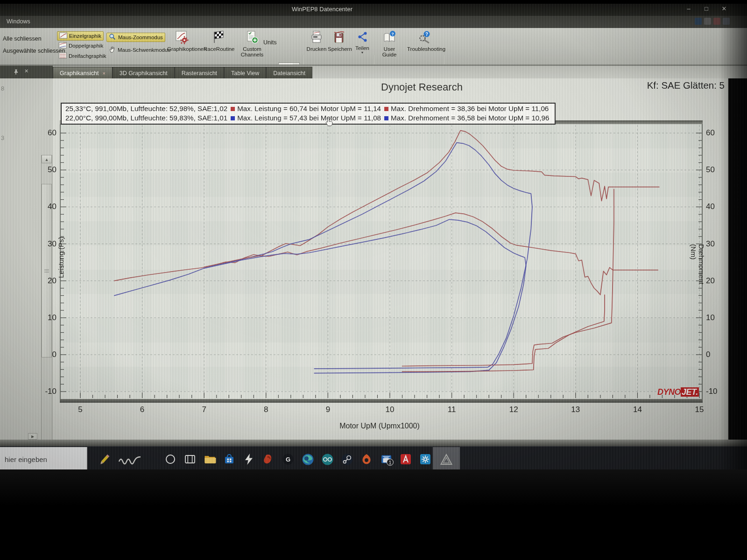  I want to click on taskbar-icon-logitech: G, so click(289, 459).